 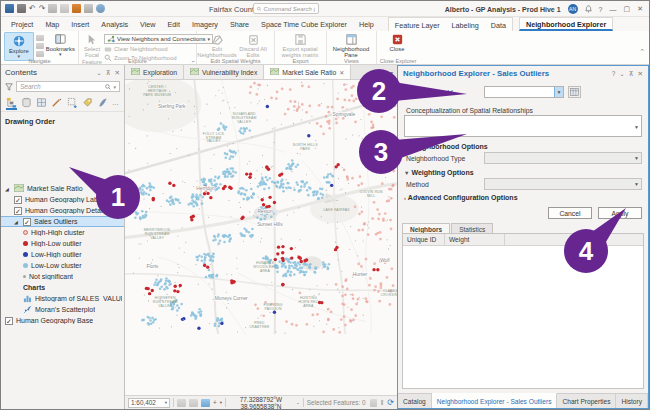 I want to click on coords-dropdown-icon: ⌄, so click(x=298, y=402).